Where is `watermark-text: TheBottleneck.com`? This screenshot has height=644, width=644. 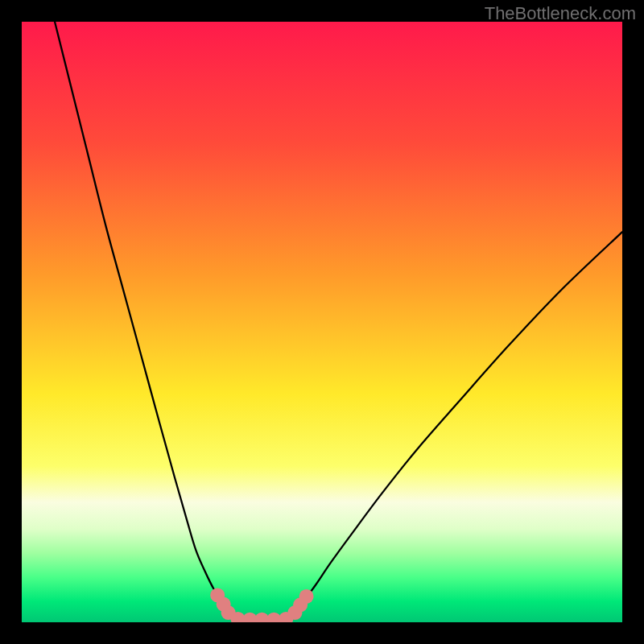 watermark-text: TheBottleneck.com is located at coordinates (560, 14).